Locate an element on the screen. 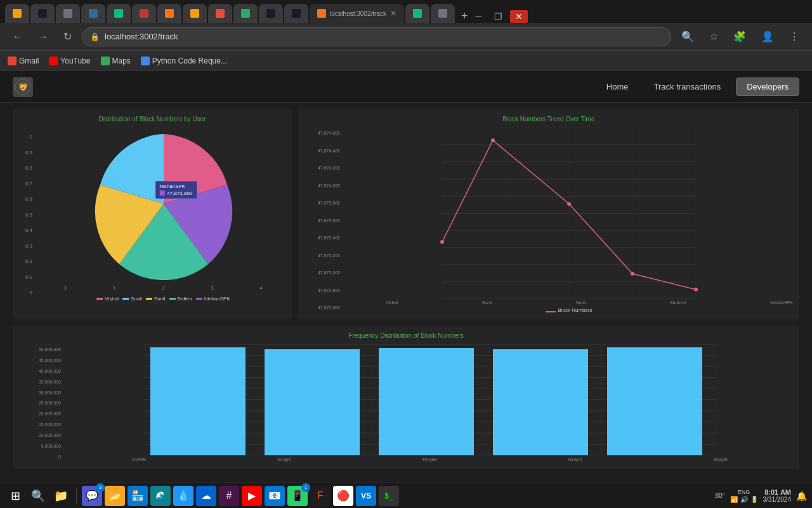  youtube-app: ▶ is located at coordinates (252, 496).